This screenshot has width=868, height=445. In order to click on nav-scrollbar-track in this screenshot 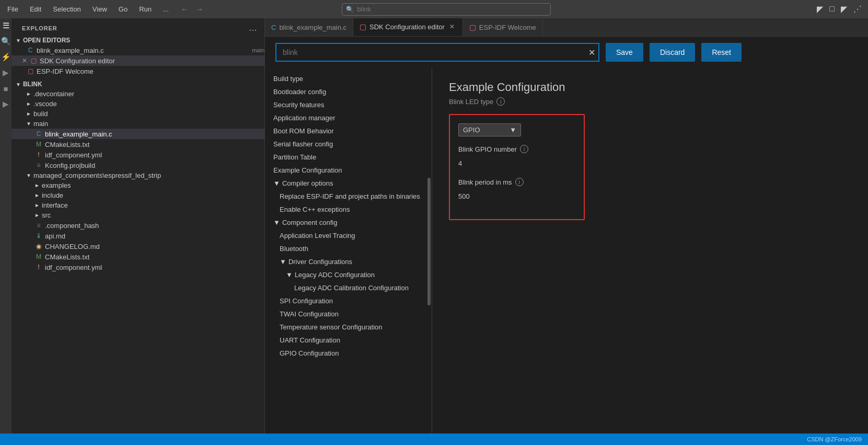, I will do `click(430, 251)`.